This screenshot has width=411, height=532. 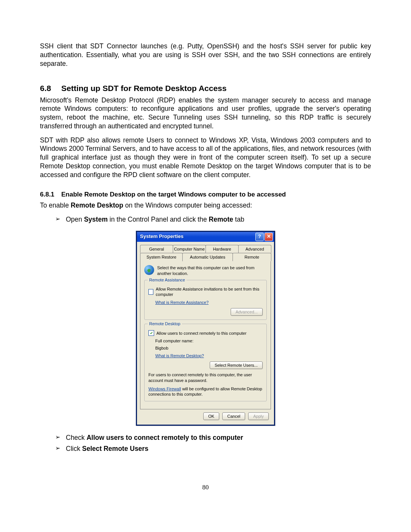 What do you see at coordinates (209, 292) in the screenshot?
I see `checkbox-remote-assistance-label: Allow Remote Assistance invitations to b…` at bounding box center [209, 292].